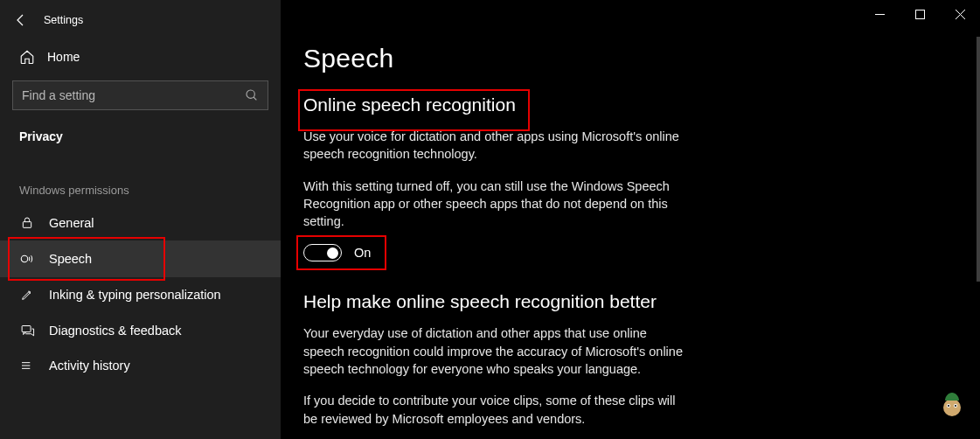  Describe the element at coordinates (879, 14) in the screenshot. I see `minimize-button` at that location.